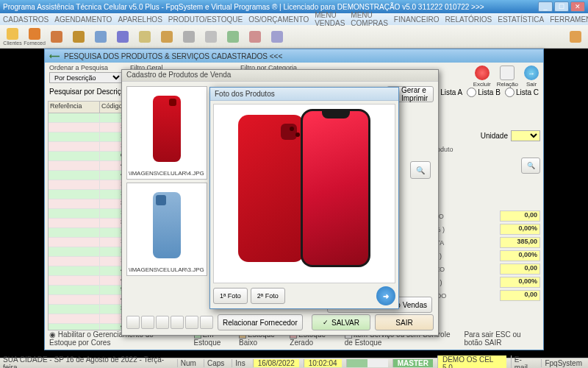  I want to click on status-ins: Ins, so click(240, 364).